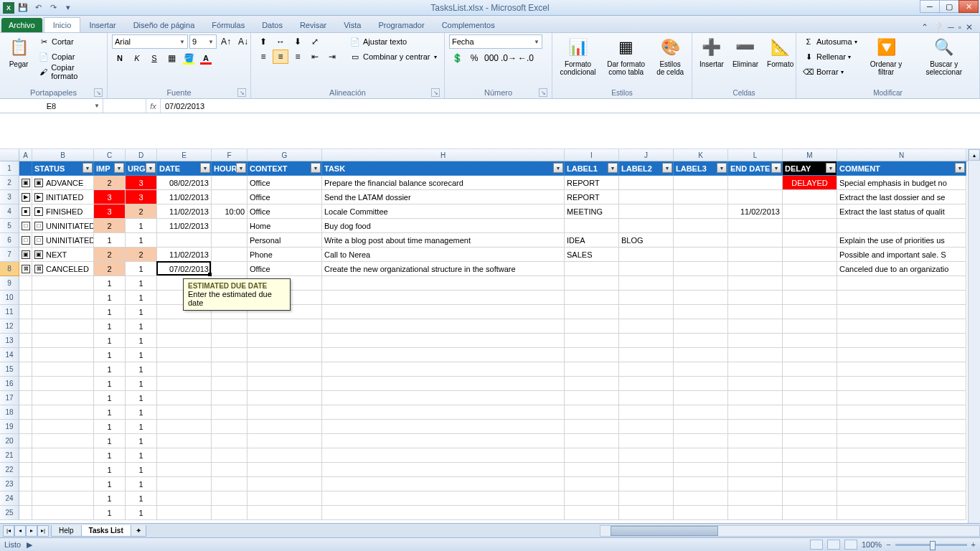 Image resolution: width=980 pixels, height=551 pixels. What do you see at coordinates (20, 531) in the screenshot?
I see `prev-sheet-button: ◂` at bounding box center [20, 531].